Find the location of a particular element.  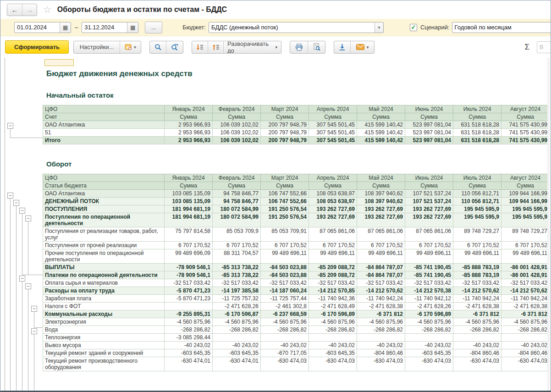

row-label: Вывоз мусора is located at coordinates (104, 346).